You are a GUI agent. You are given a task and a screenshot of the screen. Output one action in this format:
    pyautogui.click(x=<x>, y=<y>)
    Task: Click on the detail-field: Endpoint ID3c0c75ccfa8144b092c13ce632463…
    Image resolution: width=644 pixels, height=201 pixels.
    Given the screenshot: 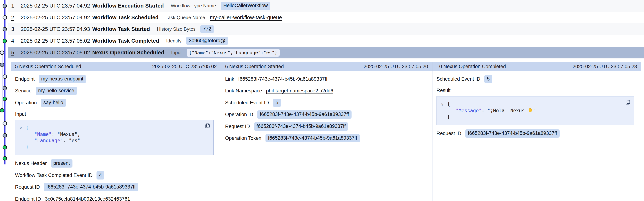 What is the action you would take?
    pyautogui.click(x=116, y=197)
    